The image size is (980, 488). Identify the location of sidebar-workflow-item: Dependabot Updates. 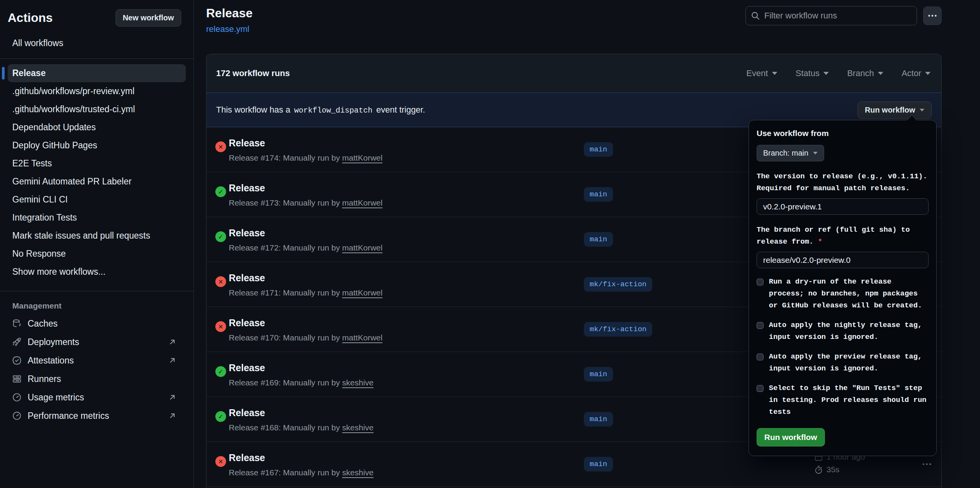
(97, 128).